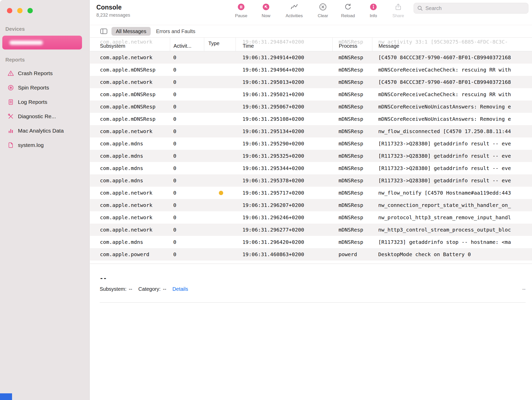 Image resolution: width=532 pixels, height=400 pixels. What do you see at coordinates (311, 156) in the screenshot?
I see `log-row: com.apple.mdns 0 19:06:31.295325+0200 mD…` at bounding box center [311, 156].